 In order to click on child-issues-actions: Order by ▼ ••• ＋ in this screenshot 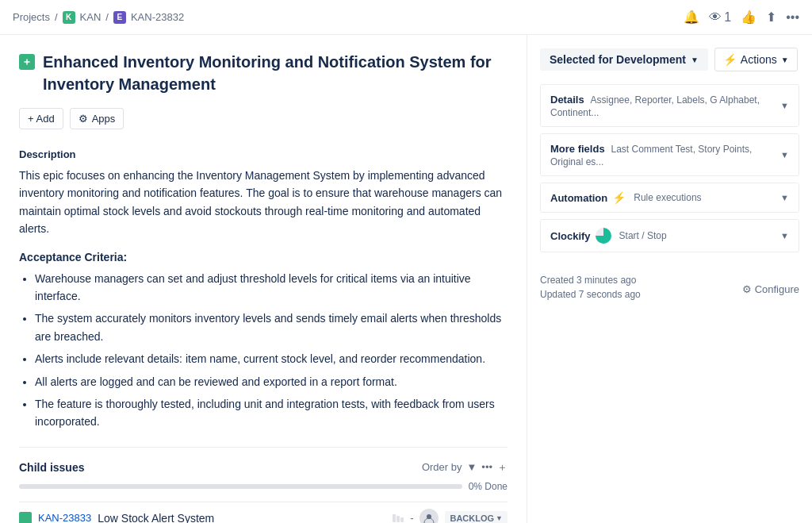, I will do `click(465, 467)`.